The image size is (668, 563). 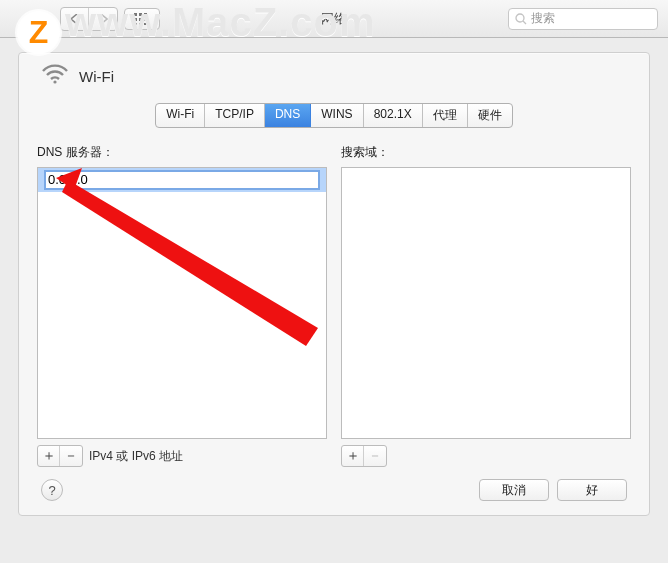 What do you see at coordinates (182, 180) in the screenshot?
I see `dns-entry-input: 0.0.0.0` at bounding box center [182, 180].